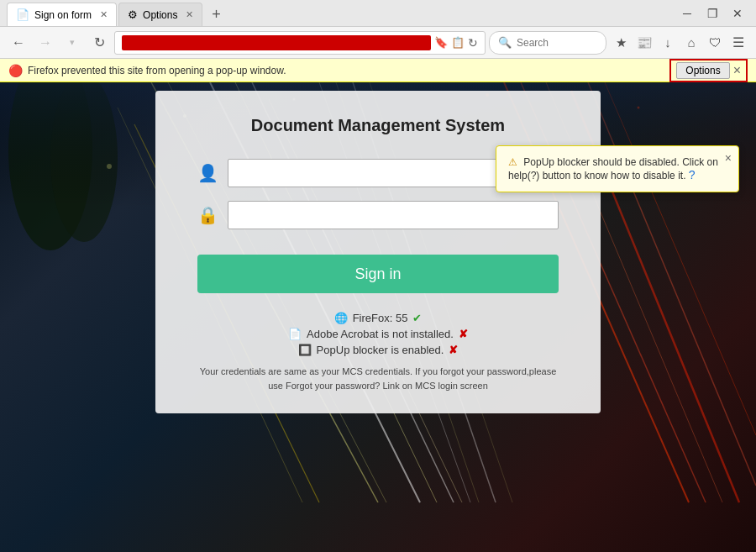 This screenshot has height=552, width=756. Describe the element at coordinates (687, 13) in the screenshot. I see `minimize-button: ─` at that location.